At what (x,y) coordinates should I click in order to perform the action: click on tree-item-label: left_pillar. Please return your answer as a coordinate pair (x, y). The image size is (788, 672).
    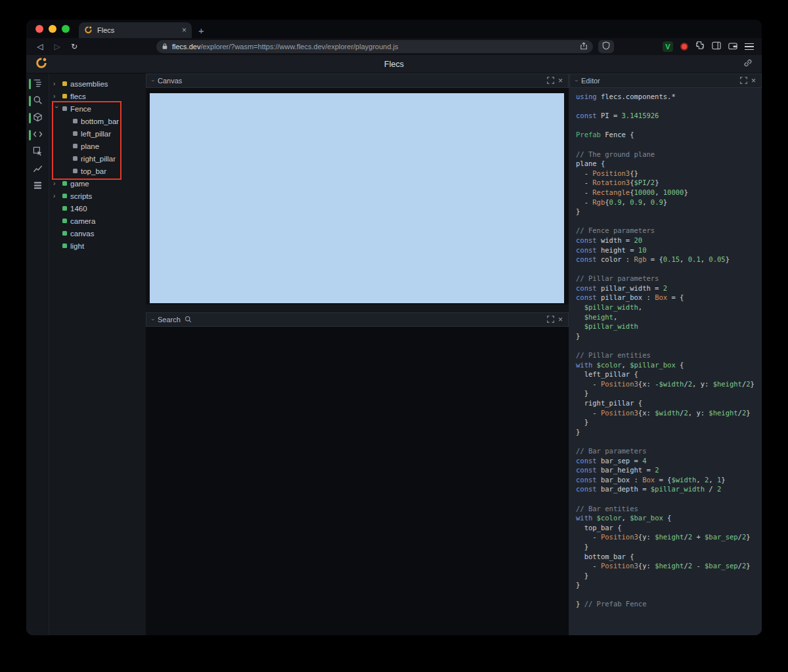
    Looking at the image, I should click on (96, 134).